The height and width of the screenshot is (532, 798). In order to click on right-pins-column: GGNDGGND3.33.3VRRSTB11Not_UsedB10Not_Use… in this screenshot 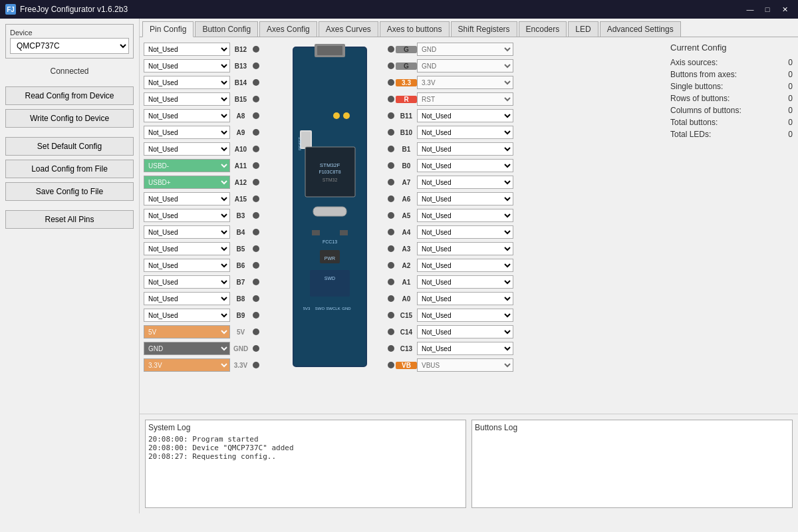, I will do `click(463, 225)`.